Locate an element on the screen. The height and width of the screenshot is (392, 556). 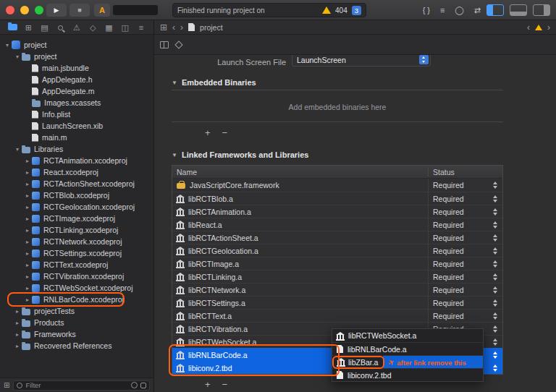
table-row: libRCTText.a Required is located at coordinates (337, 315).